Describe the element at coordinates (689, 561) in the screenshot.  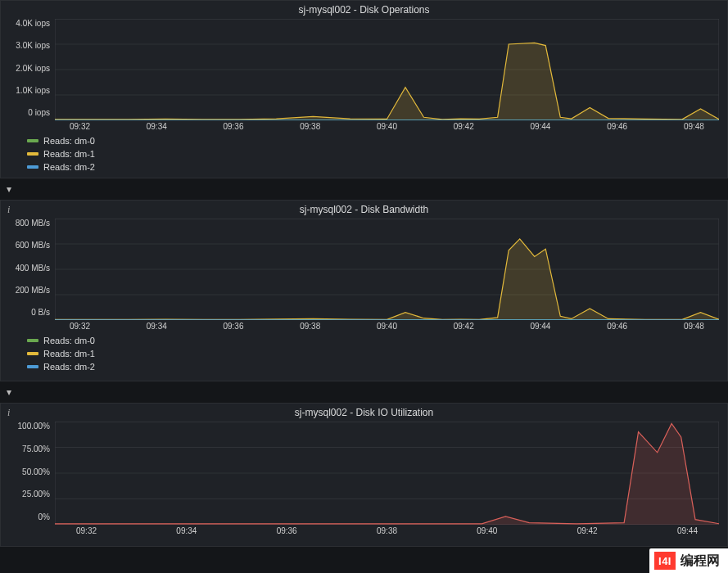
I see `branding-watermark: I4I 编程网` at that location.